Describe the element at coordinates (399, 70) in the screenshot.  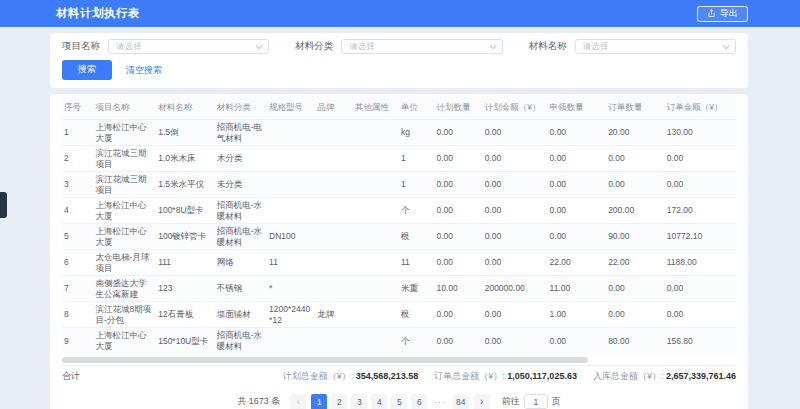
I see `filter-actions: 搜索 清空搜索` at that location.